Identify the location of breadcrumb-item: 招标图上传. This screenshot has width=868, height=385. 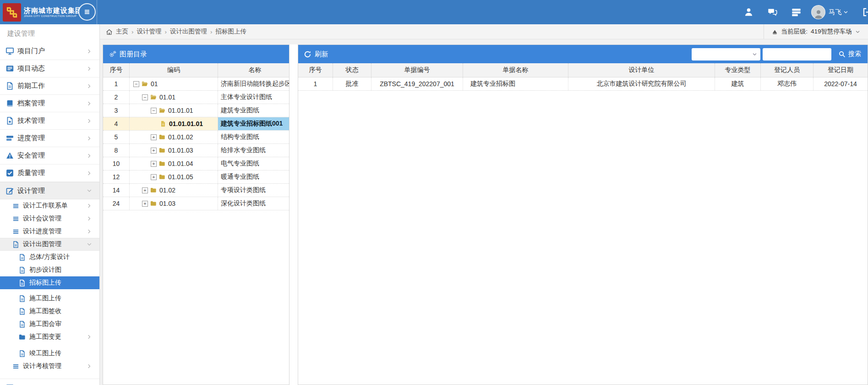
(231, 32).